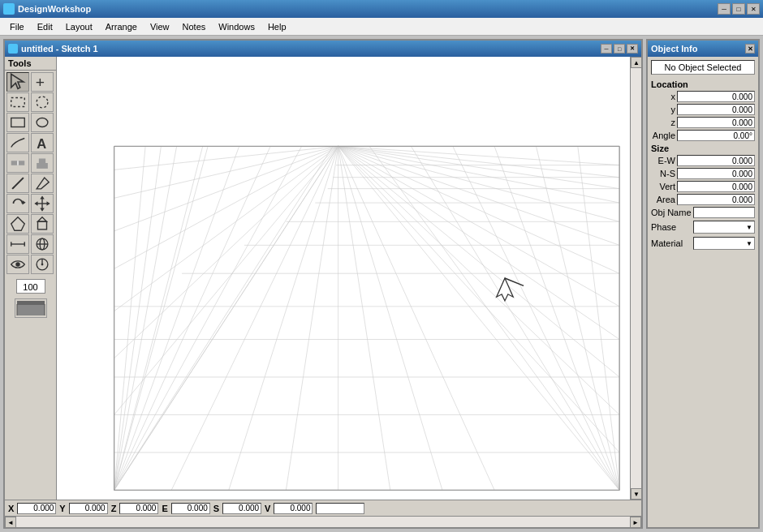 This screenshot has height=532, width=763. What do you see at coordinates (13, 49) in the screenshot?
I see `sketch-icon` at bounding box center [13, 49].